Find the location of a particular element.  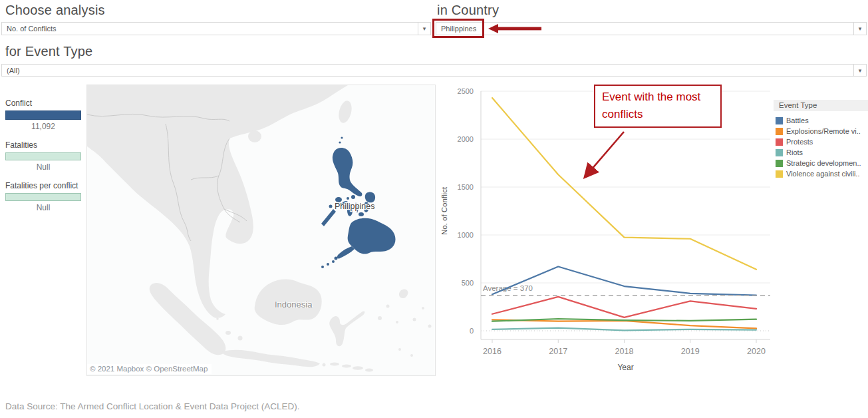

event-type-dropdown: (All) ▾ is located at coordinates (434, 71).